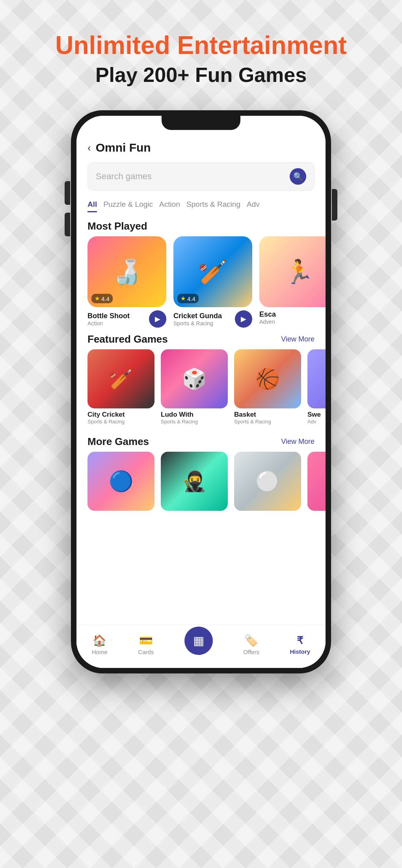 This screenshot has height=868, width=402. Describe the element at coordinates (102, 299) in the screenshot. I see `bottle-shoot-rating: ★ 4.4` at that location.